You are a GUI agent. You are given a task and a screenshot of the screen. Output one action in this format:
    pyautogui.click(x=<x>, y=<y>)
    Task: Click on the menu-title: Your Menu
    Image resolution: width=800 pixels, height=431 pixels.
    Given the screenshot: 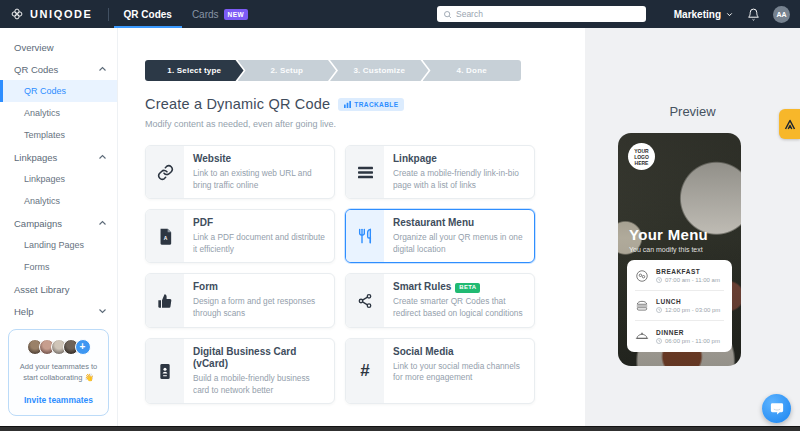 What is the action you would take?
    pyautogui.click(x=668, y=234)
    